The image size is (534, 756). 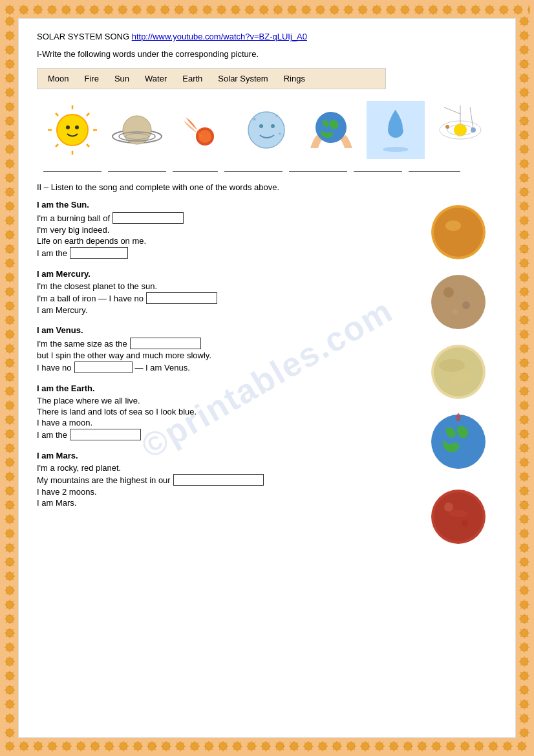 What do you see at coordinates (267, 167) in the screenshot?
I see `labels-row` at bounding box center [267, 167].